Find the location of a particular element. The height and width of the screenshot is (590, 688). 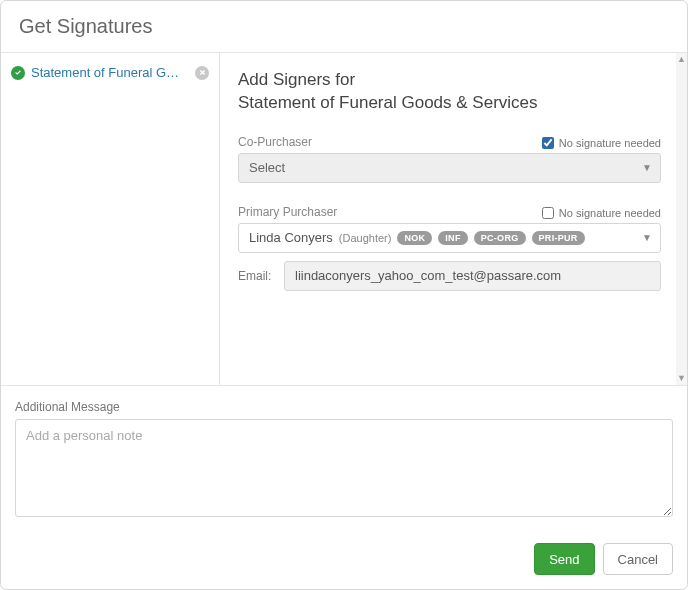

co-purchaser-label: Co-Purchaser is located at coordinates (275, 142).